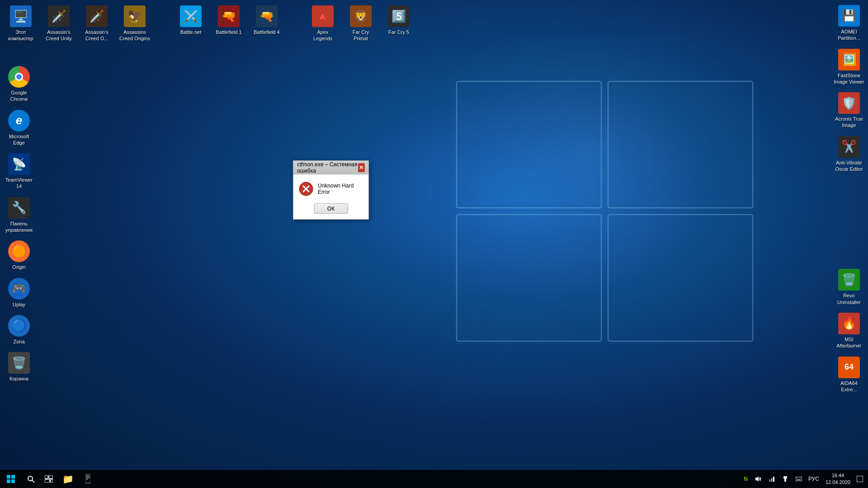  What do you see at coordinates (434, 479) in the screenshot?
I see `taskbar: 📁 📱 N` at bounding box center [434, 479].